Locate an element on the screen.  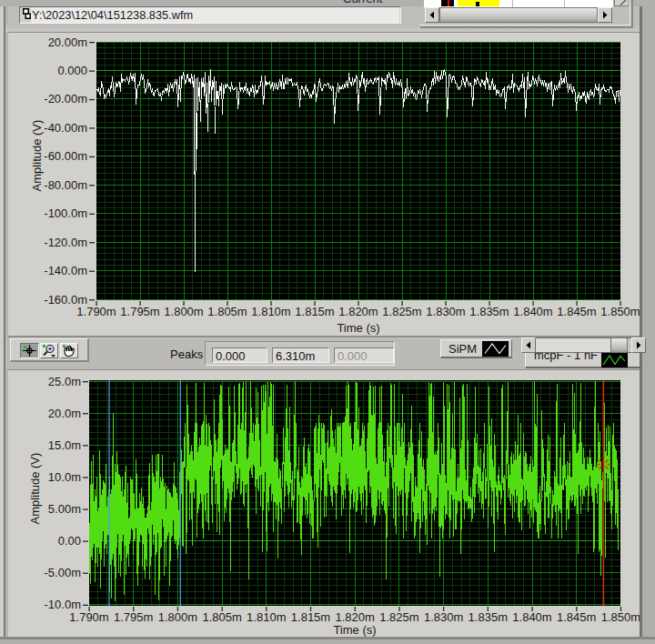
svg-text: 20.0m is located at coordinates (65, 413).